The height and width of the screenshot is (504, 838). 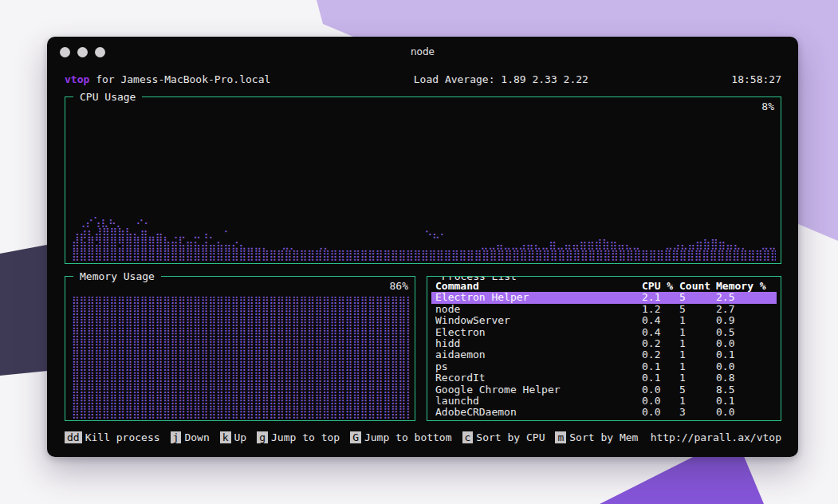 What do you see at coordinates (241, 437) in the screenshot?
I see `shortcut-label: Up` at bounding box center [241, 437].